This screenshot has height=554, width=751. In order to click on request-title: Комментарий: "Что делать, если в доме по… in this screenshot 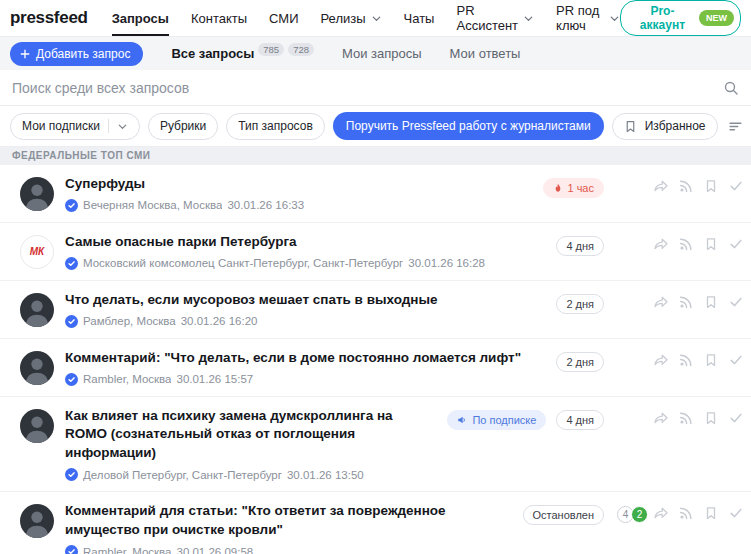, I will do `click(304, 358)`.